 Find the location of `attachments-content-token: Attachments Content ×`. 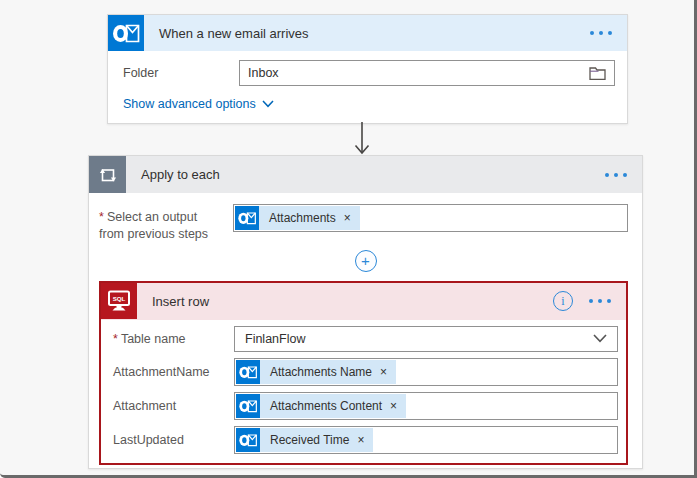

attachments-content-token: Attachments Content × is located at coordinates (321, 406).